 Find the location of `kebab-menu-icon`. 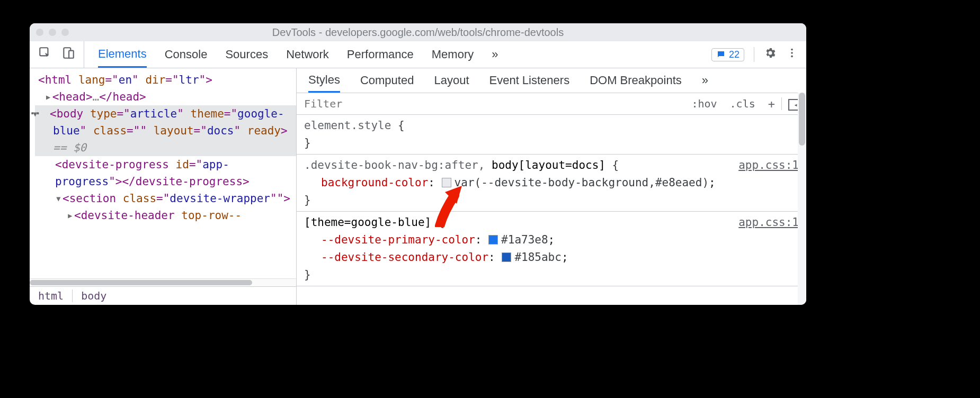

kebab-menu-icon is located at coordinates (792, 55).